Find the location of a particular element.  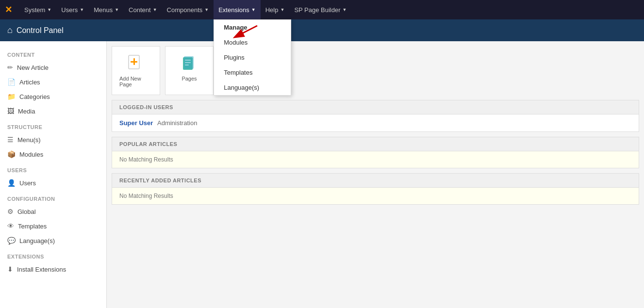

dropdown-item-plugins: Plugins is located at coordinates (252, 57).